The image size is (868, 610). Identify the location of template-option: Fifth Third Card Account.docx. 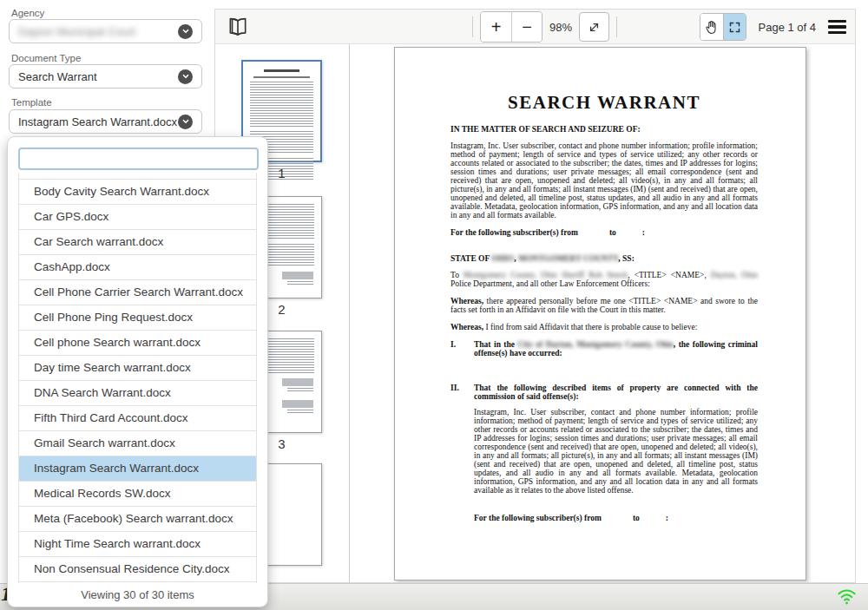
(137, 418).